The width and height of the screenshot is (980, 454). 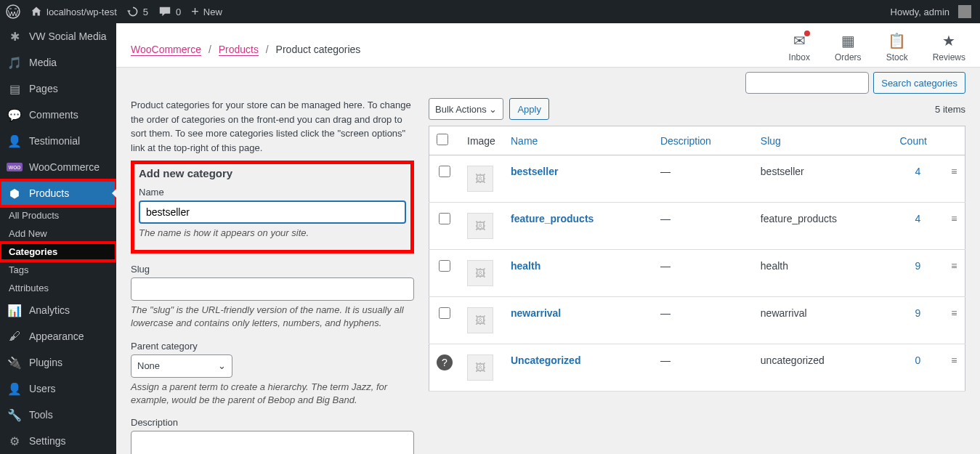 What do you see at coordinates (58, 270) in the screenshot?
I see `sidebar-sub-tags: Tags` at bounding box center [58, 270].